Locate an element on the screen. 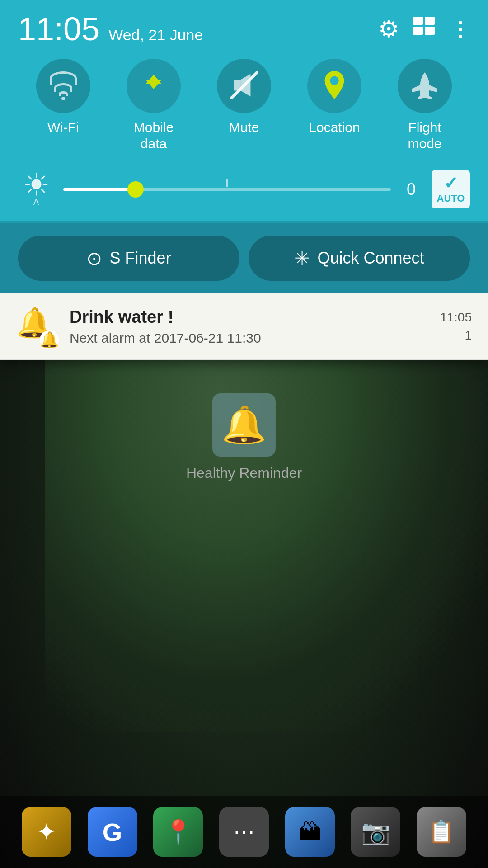  auto-label: AUTO is located at coordinates (451, 198).